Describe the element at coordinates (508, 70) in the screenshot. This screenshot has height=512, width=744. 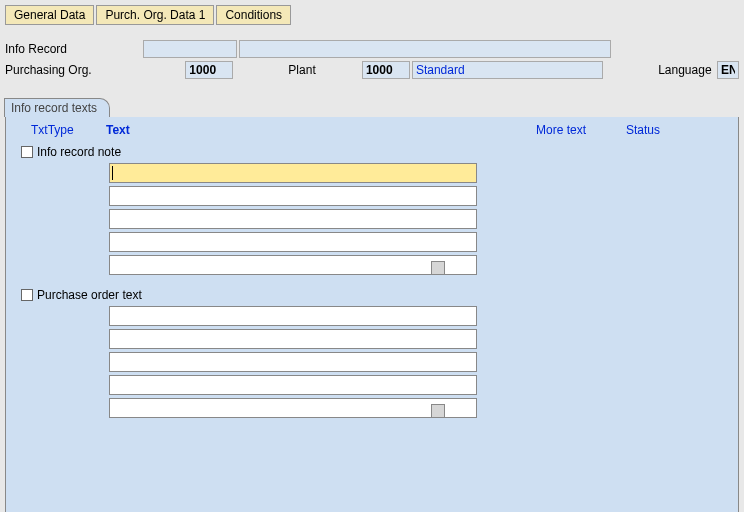
I see `plant-desc-input` at that location.